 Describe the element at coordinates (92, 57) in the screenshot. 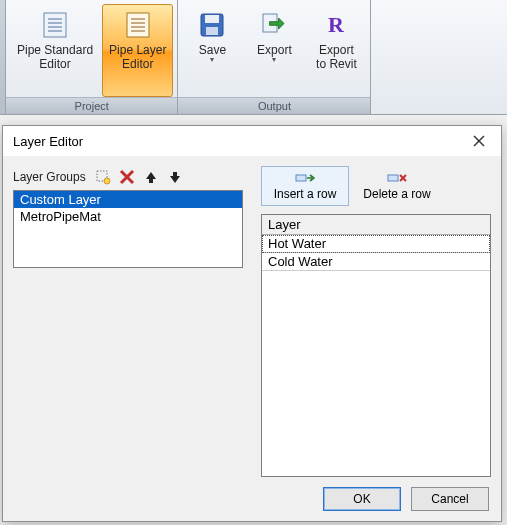

I see `ribbon-group-project: Pipe Standard Editor Pipe Layer Editor P…` at that location.